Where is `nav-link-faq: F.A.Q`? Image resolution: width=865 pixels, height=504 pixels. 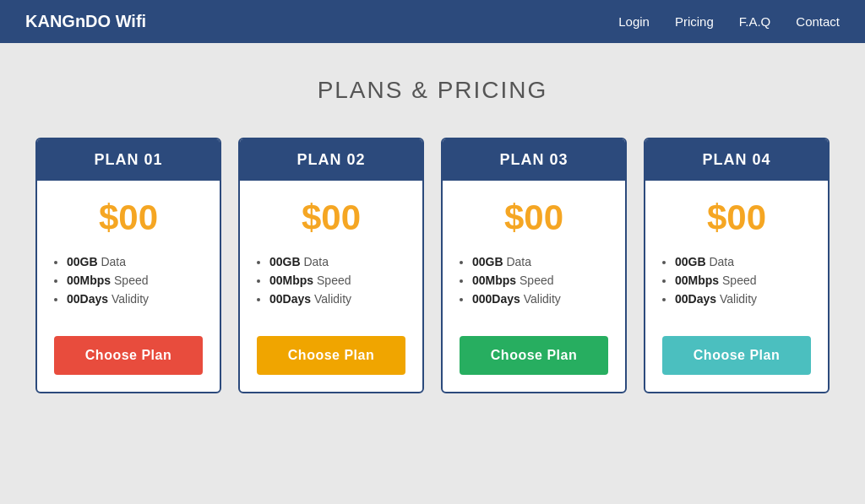
nav-link-faq: F.A.Q is located at coordinates (755, 22).